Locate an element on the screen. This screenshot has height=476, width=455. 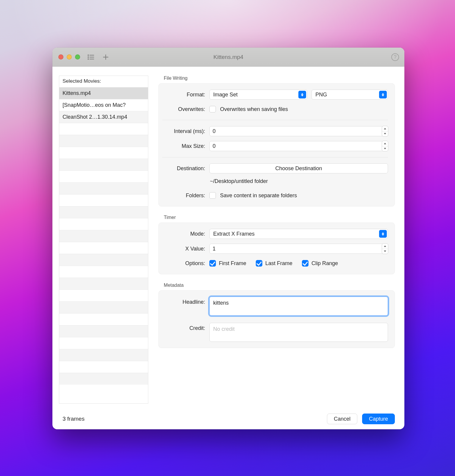
add-icon is located at coordinates (106, 57).